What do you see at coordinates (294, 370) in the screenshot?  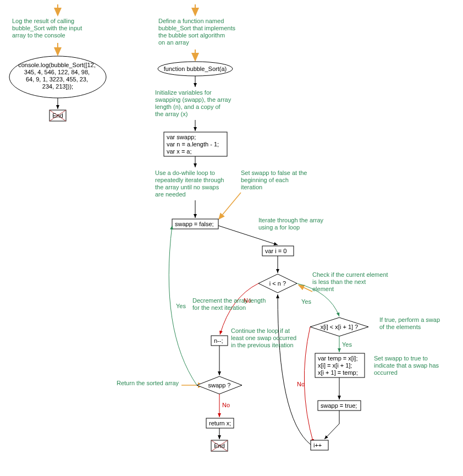 I see `edge-ipp-back` at bounding box center [294, 370].